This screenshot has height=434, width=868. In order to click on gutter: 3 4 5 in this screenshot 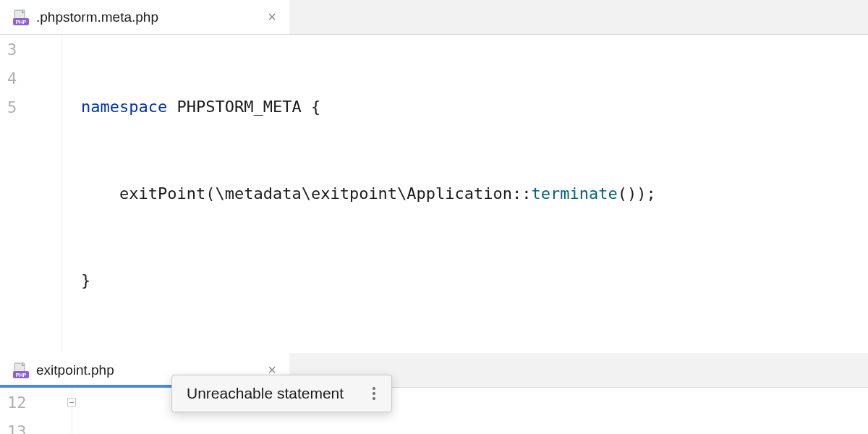, I will do `click(31, 194)`.